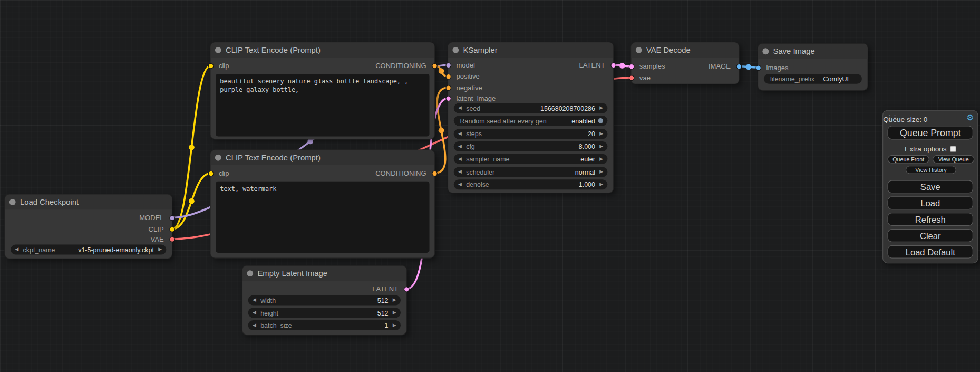 This screenshot has width=980, height=372. I want to click on width-widget: ◀ width 512 ▶, so click(325, 301).